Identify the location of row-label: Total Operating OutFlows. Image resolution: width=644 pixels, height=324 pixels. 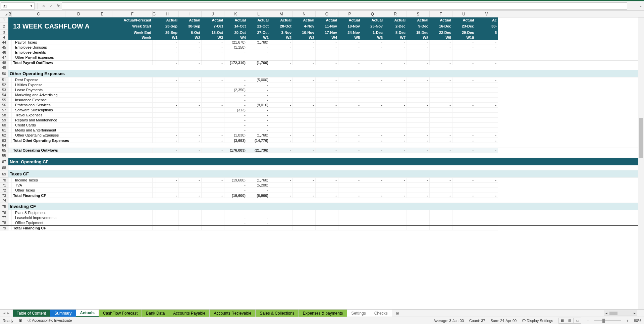
(82, 150).